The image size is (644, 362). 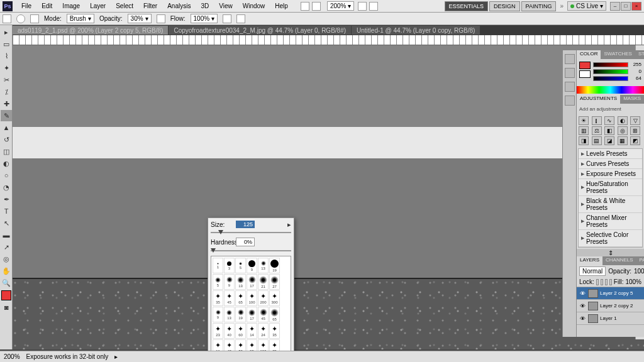 I want to click on brush-popup-menu-icon: ▸, so click(x=289, y=225).